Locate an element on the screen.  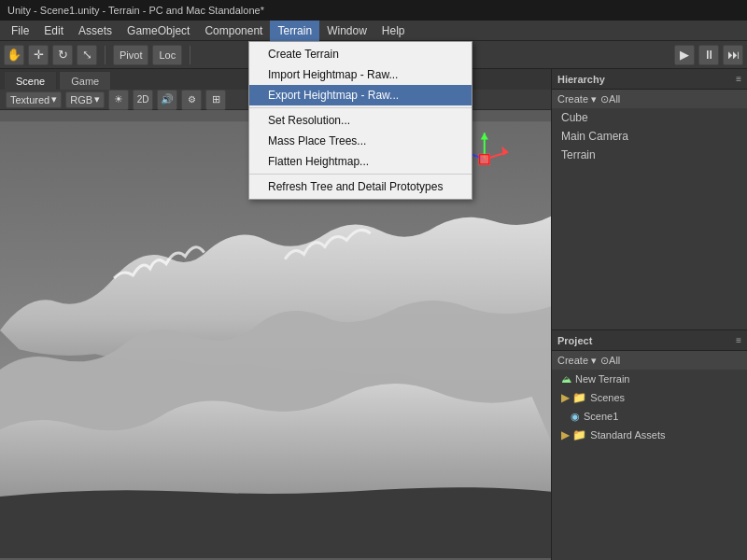
menu-create-terrain: Create Terrain is located at coordinates (360, 54).